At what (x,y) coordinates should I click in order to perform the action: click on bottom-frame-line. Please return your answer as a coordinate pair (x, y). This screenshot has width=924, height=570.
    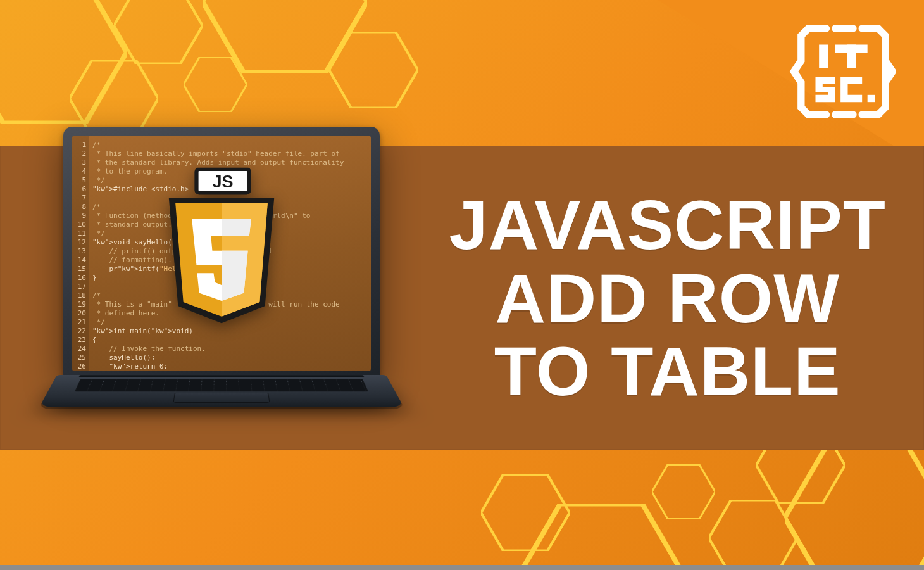
    Looking at the image, I should click on (462, 567).